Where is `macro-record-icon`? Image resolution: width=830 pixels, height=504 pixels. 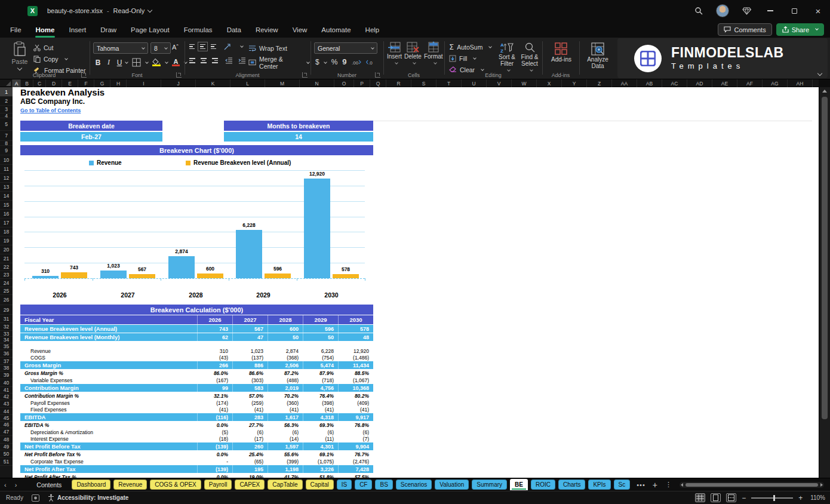 macro-record-icon is located at coordinates (36, 498).